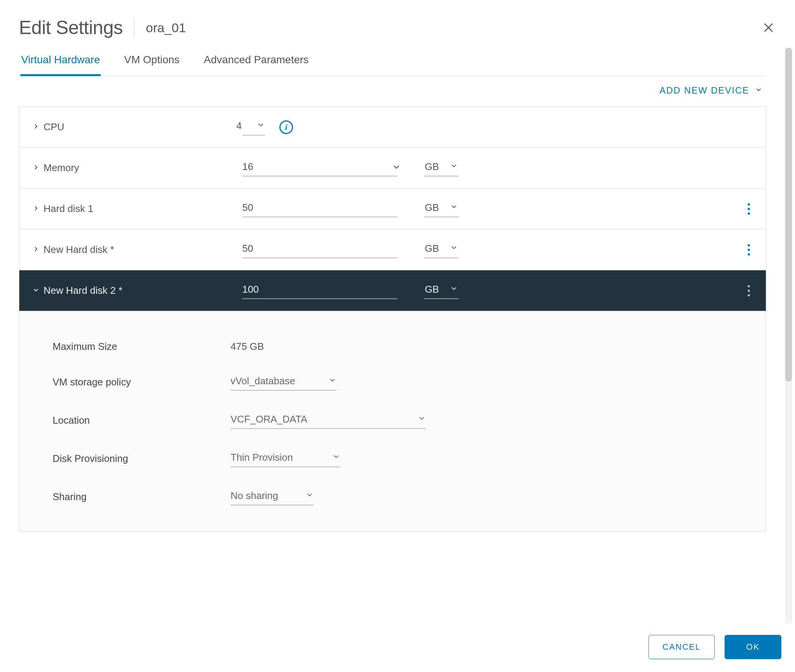 This screenshot has width=795, height=672. I want to click on memory-unit: GB, so click(432, 167).